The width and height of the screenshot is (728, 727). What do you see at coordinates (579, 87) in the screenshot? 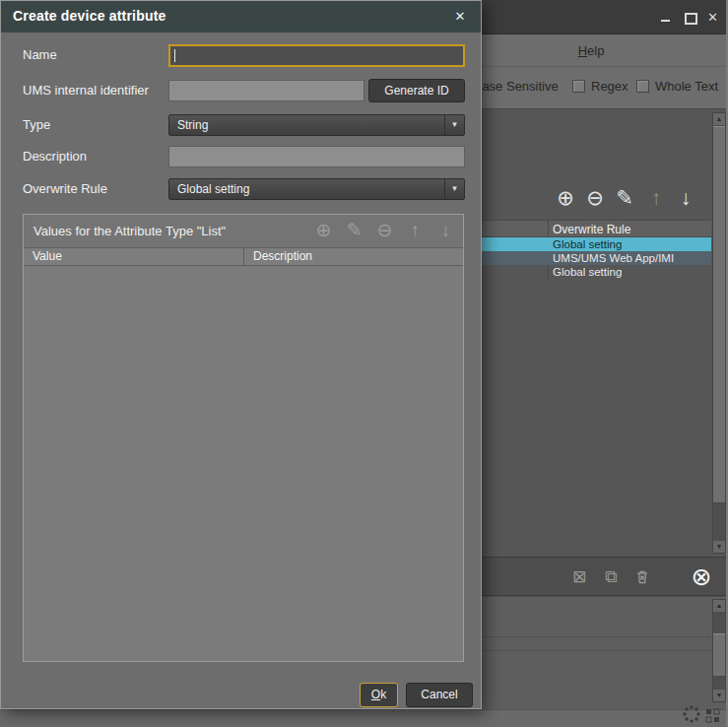
I see `checkbox-regex` at bounding box center [579, 87].